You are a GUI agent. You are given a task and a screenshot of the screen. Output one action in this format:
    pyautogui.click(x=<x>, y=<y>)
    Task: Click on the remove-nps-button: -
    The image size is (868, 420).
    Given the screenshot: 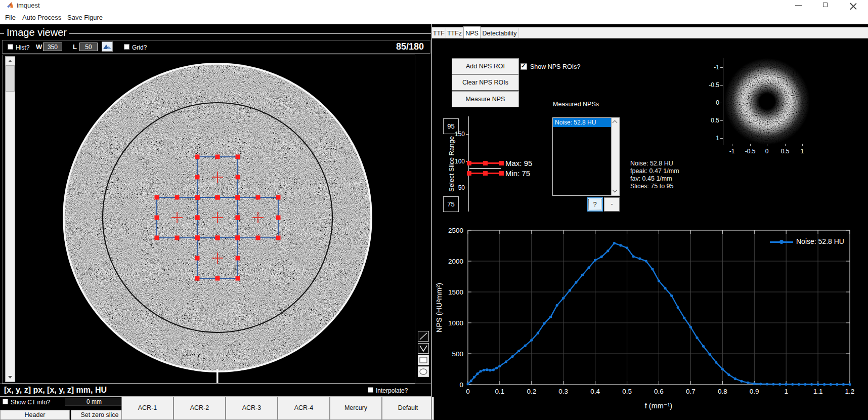 What is the action you would take?
    pyautogui.click(x=612, y=204)
    